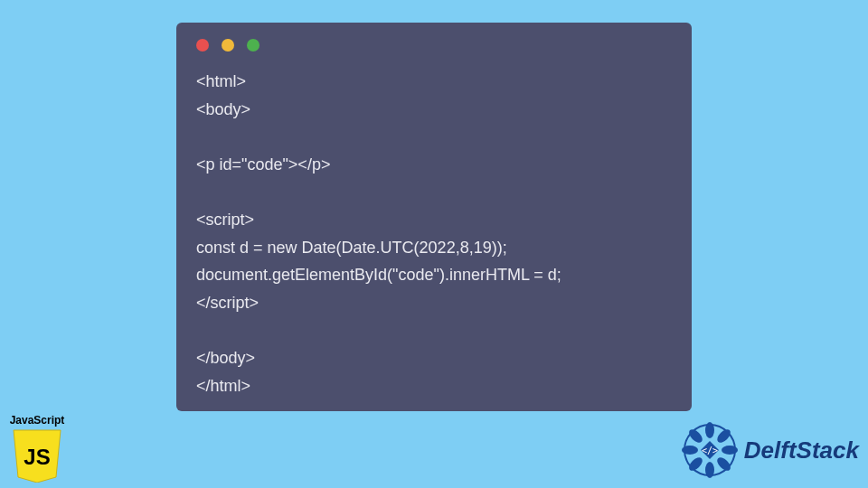  What do you see at coordinates (37, 448) in the screenshot?
I see `javascript-badge: JavaScript JS` at bounding box center [37, 448].